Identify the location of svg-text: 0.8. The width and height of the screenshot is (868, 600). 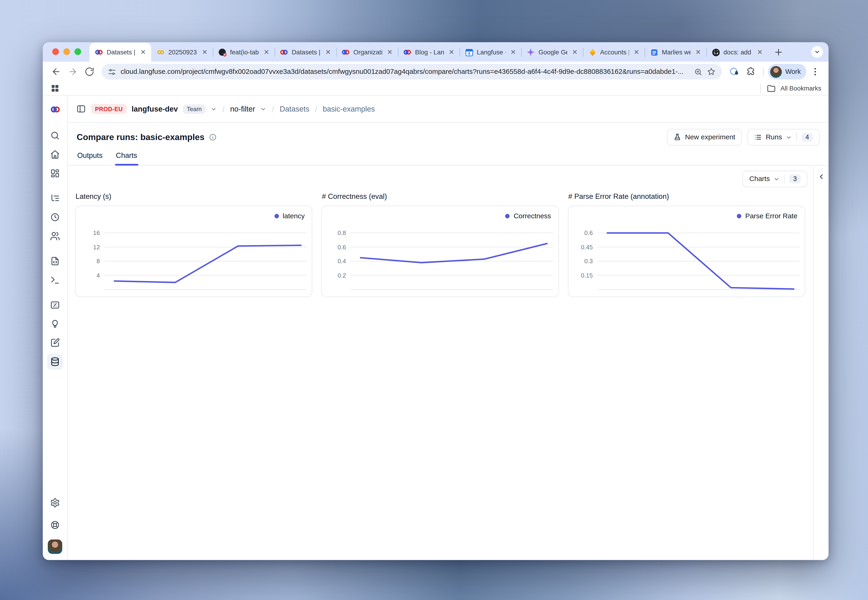
(342, 233).